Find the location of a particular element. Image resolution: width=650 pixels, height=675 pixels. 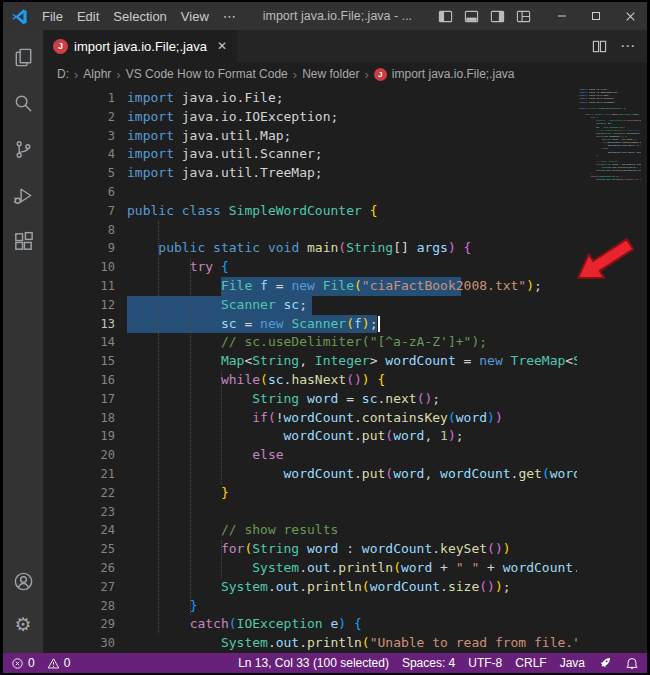

line-number: 23 is located at coordinates (79, 512).